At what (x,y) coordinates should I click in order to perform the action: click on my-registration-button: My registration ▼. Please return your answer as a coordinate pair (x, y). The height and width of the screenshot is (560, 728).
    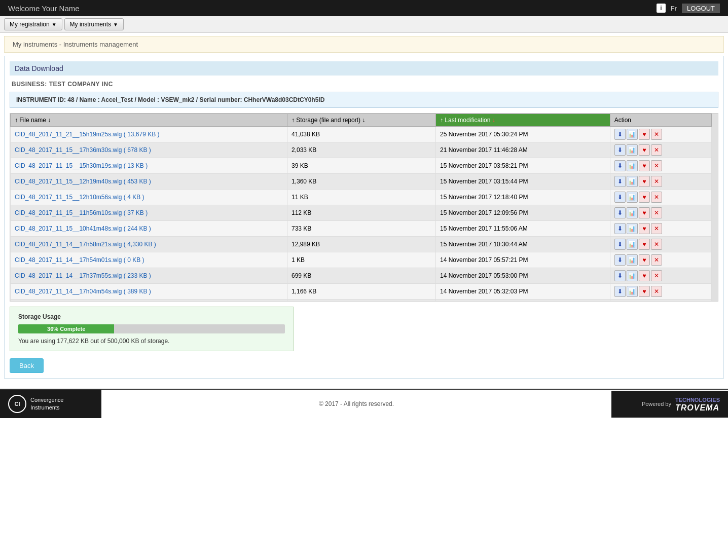
    Looking at the image, I should click on (33, 24).